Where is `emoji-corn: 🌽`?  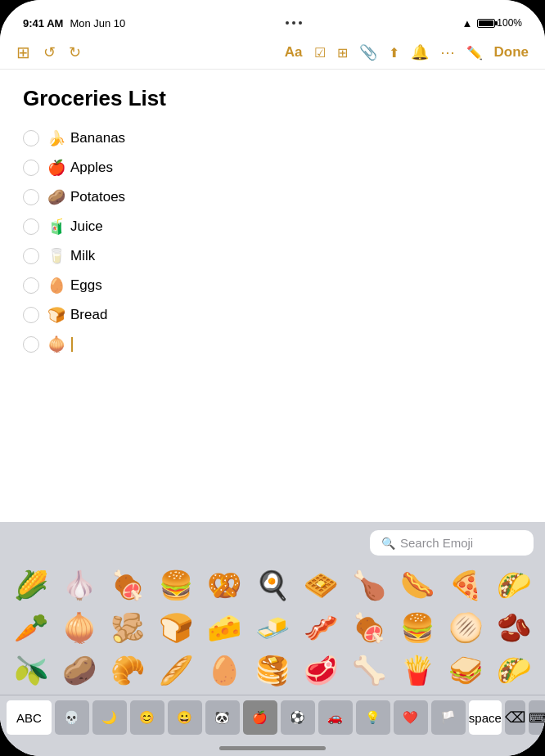 emoji-corn: 🌽 is located at coordinates (31, 585).